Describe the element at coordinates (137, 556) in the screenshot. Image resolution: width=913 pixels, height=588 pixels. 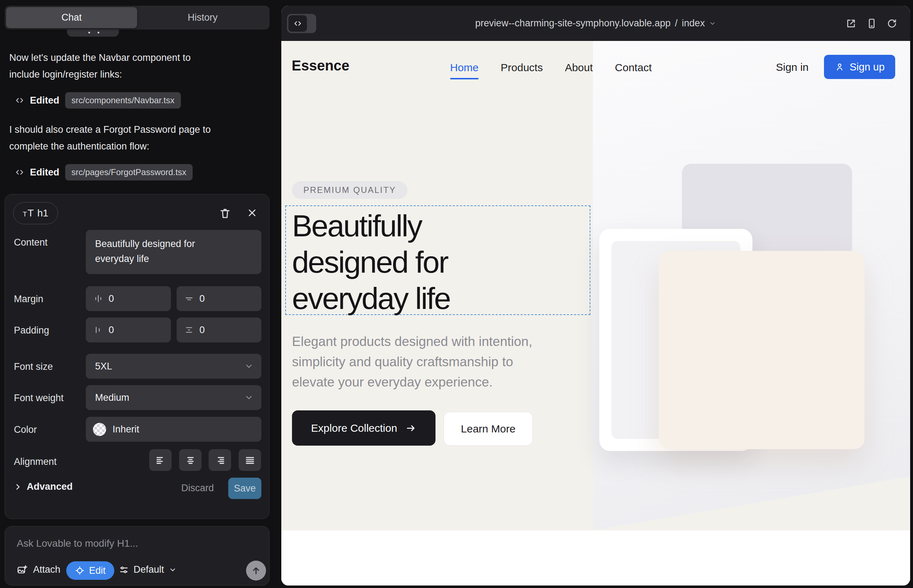
I see `chat-composer: Ask Lovable to modify H1... Attach Edit …` at that location.